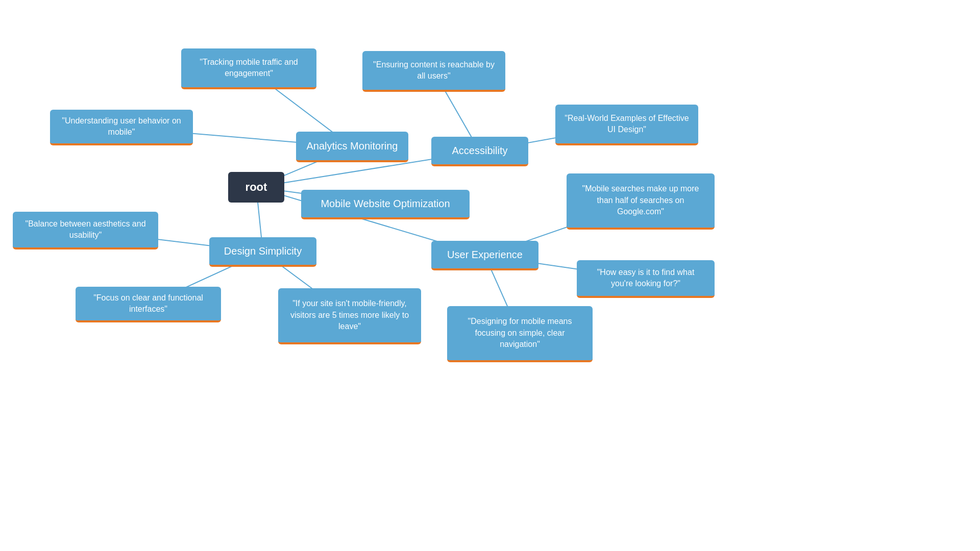 The width and height of the screenshot is (980, 551). Describe the element at coordinates (485, 255) in the screenshot. I see `ux-label: User Experience` at that location.